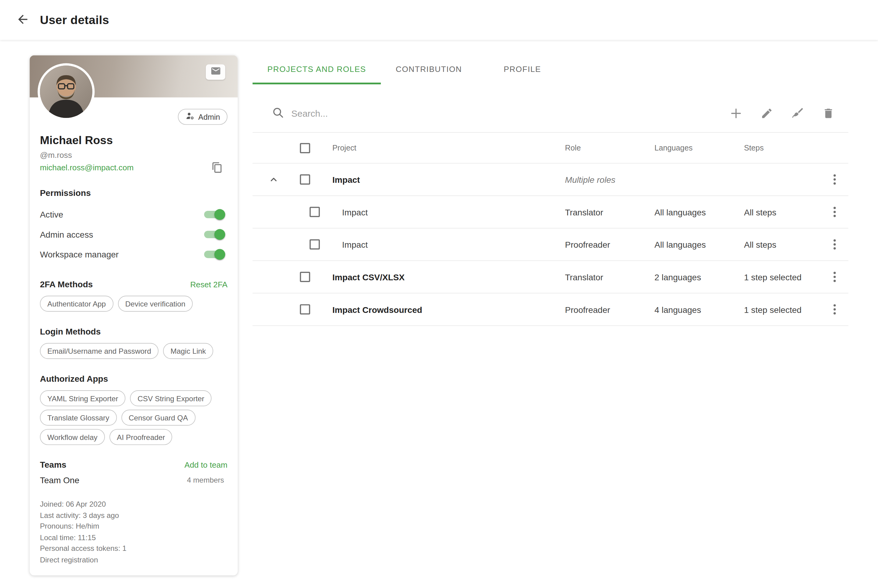 This screenshot has width=878, height=588. Describe the element at coordinates (736, 114) in the screenshot. I see `add-icon` at that location.